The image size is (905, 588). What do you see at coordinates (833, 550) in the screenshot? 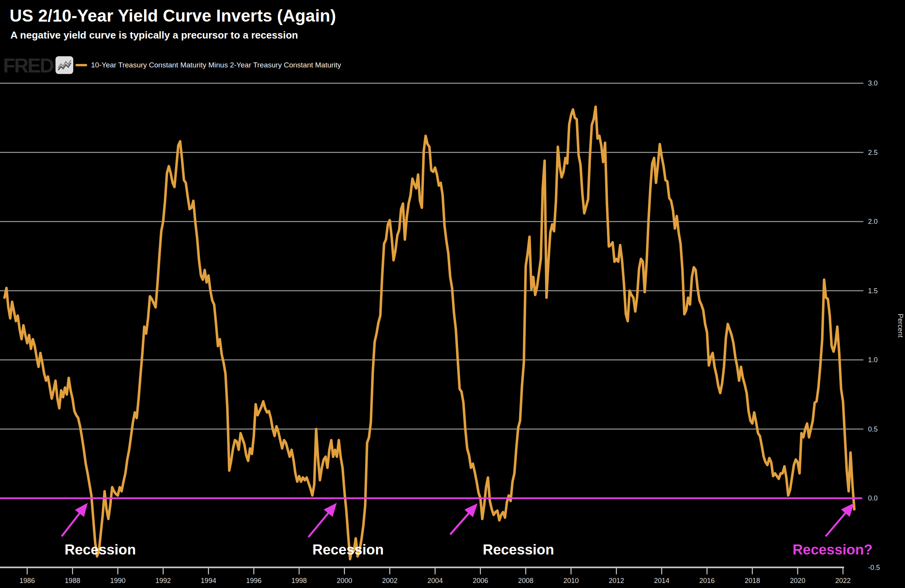
I see `recession-label: Recession?` at bounding box center [833, 550].